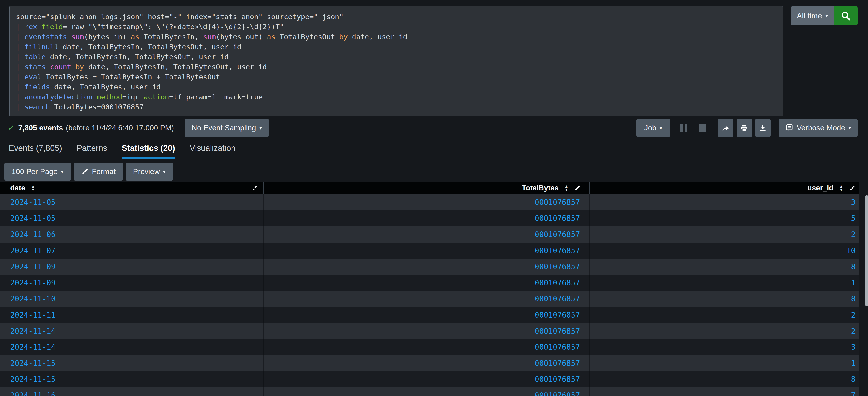 The width and height of the screenshot is (868, 396). What do you see at coordinates (33, 251) in the screenshot?
I see `cell-date: 2024-11-07` at bounding box center [33, 251].